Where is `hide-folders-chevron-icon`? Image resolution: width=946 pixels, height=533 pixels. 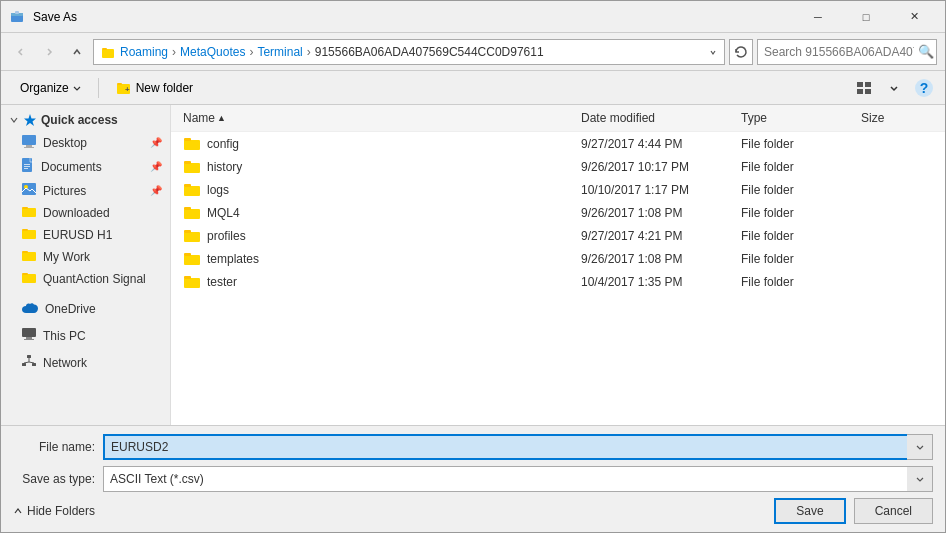
hide-folders-chevron-icon is located at coordinates (18, 511).